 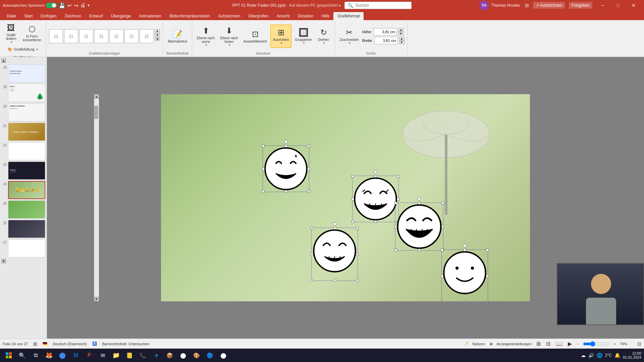 I want to click on save-icon: 💾, so click(x=62, y=5).